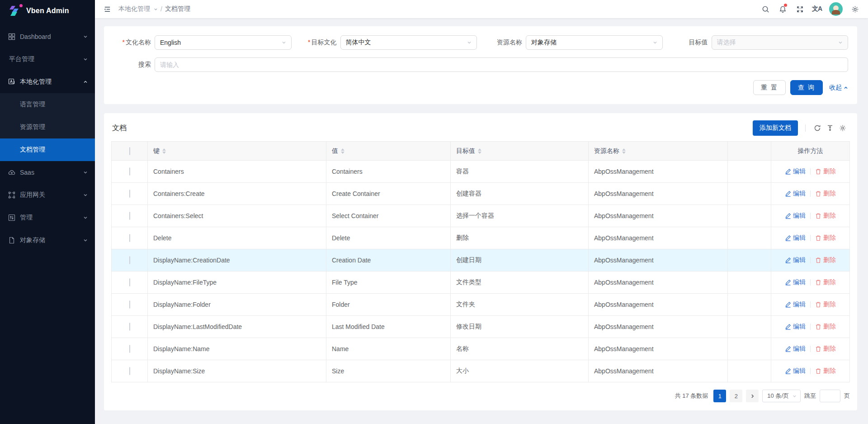 Image resolution: width=868 pixels, height=424 pixels. What do you see at coordinates (47, 127) in the screenshot?
I see `sidebar-item-resource-management: 资源管理` at bounding box center [47, 127].